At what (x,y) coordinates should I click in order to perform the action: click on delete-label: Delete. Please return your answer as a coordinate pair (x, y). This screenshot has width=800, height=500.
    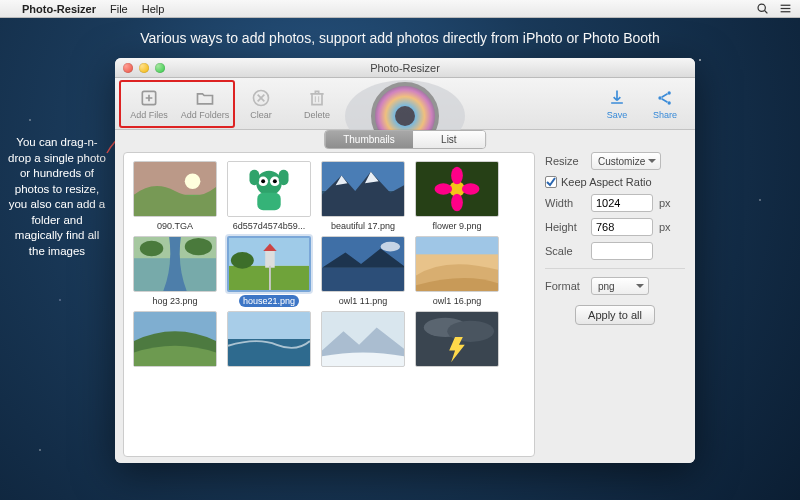
    Looking at the image, I should click on (317, 115).